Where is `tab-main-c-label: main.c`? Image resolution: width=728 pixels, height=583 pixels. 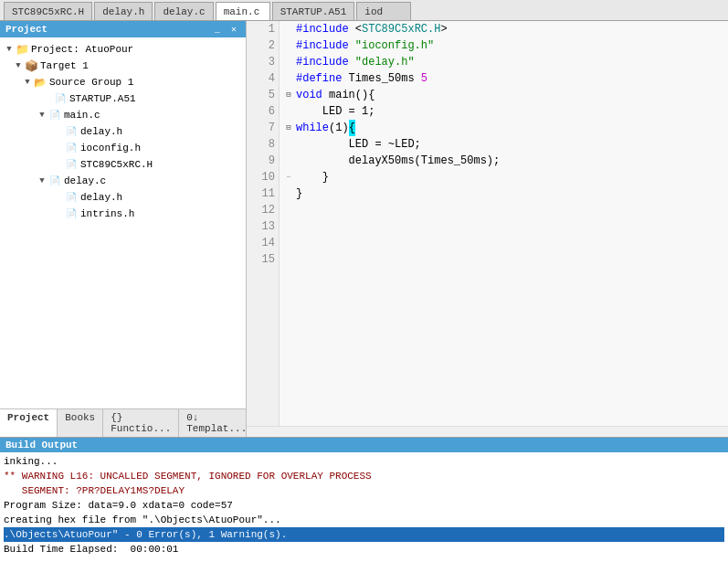 tab-main-c-label: main.c is located at coordinates (242, 12).